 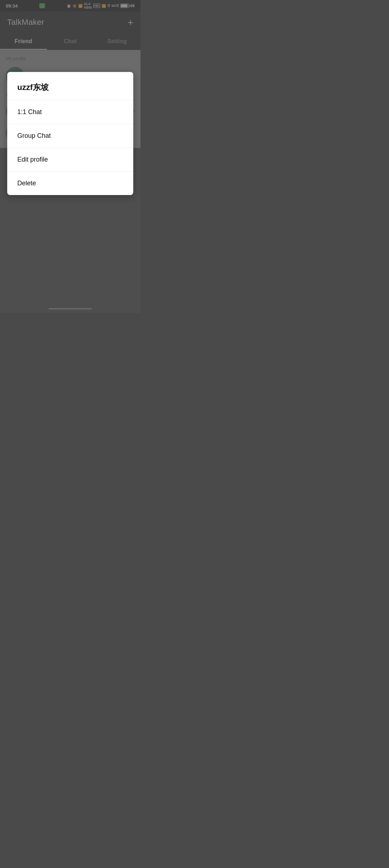 I want to click on context-menu-dialog: uzzf东坡 1:1 Chat Group Chat Edit profile …, so click(x=70, y=134).